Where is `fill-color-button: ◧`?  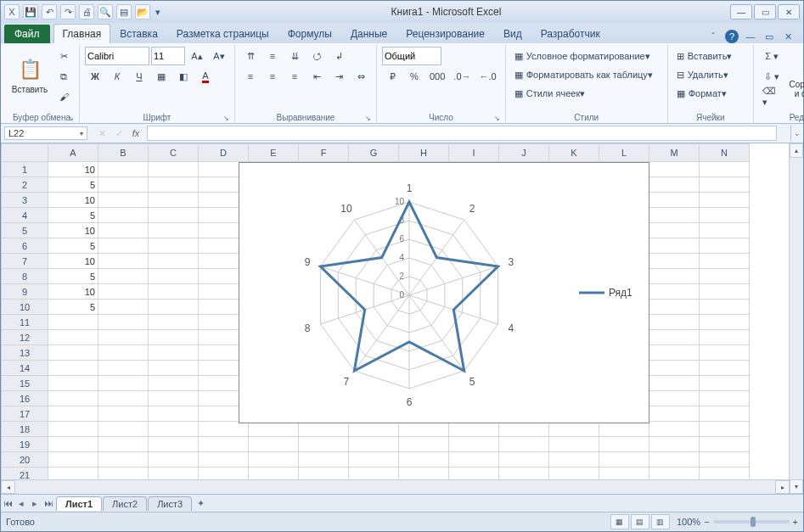
fill-color-button: ◧ is located at coordinates (183, 76).